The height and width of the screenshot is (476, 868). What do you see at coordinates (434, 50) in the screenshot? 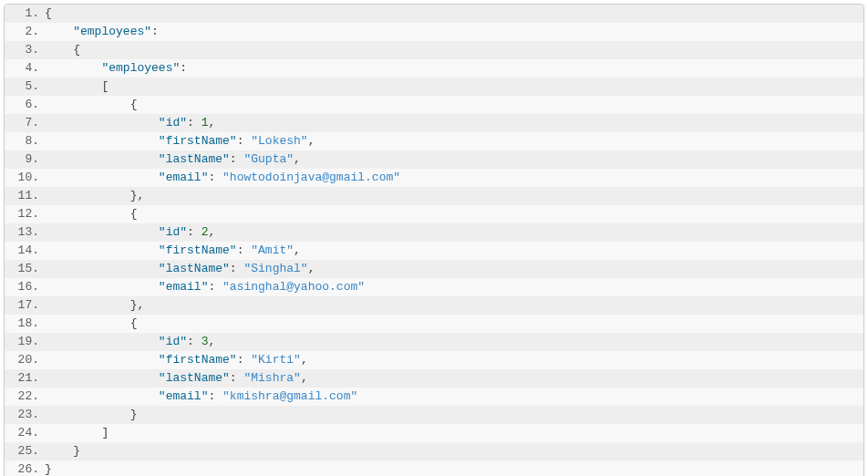
I see `code-line: 3. {` at bounding box center [434, 50].